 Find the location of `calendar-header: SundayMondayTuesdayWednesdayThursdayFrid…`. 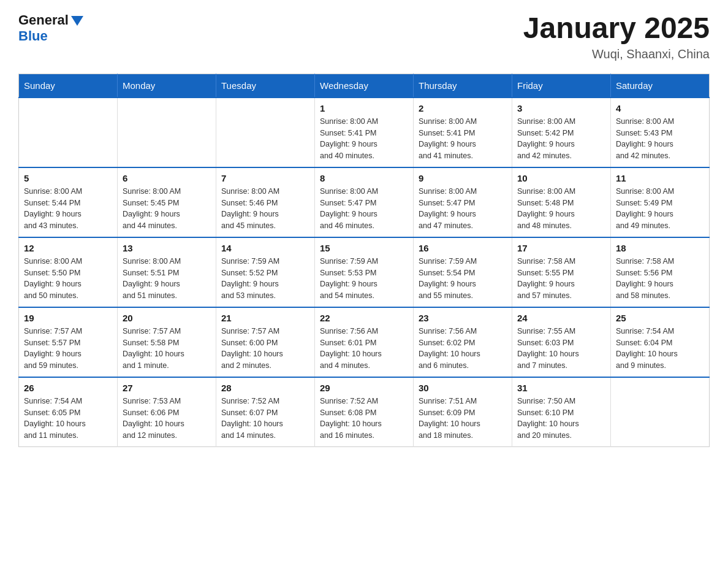

calendar-header: SundayMondayTuesdayWednesdayThursdayFrid… is located at coordinates (364, 86).